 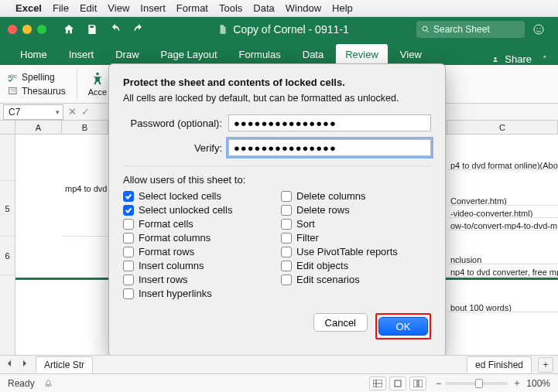 What do you see at coordinates (37, 91) in the screenshot?
I see `thesaurus-button: Thesaurus` at bounding box center [37, 91].